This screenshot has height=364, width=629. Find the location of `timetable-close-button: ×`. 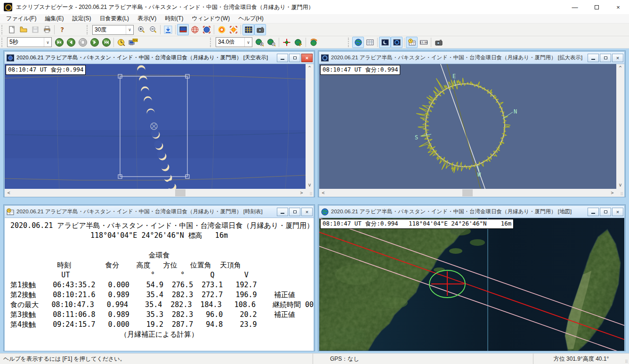

timetable-close-button: × is located at coordinates (307, 212).